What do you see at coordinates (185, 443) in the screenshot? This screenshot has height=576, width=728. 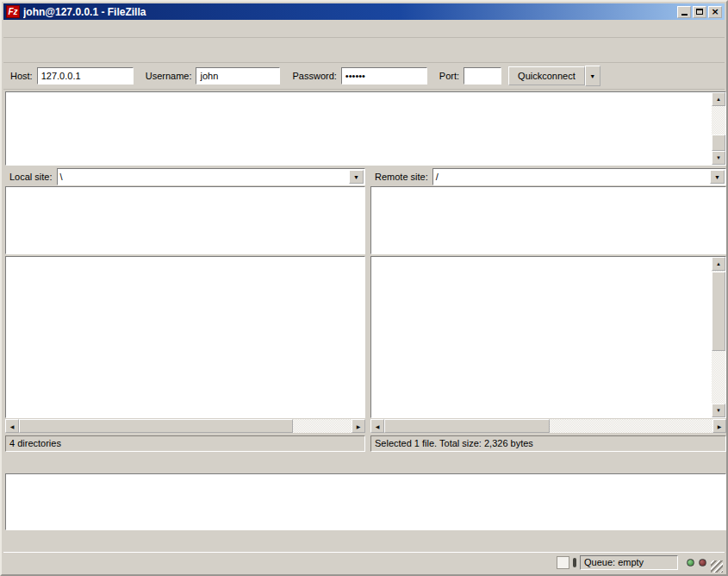 I see `local-status-text: 4 directories` at bounding box center [185, 443].